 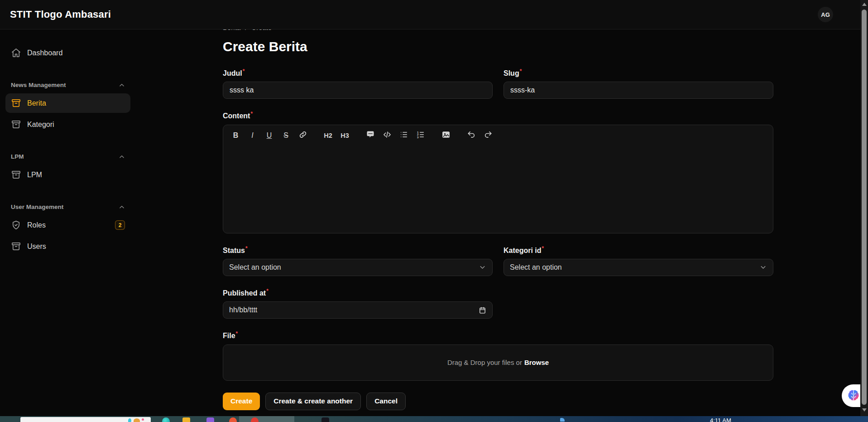 What do you see at coordinates (418, 137) in the screenshot?
I see `svg-text: 3` at bounding box center [418, 137].